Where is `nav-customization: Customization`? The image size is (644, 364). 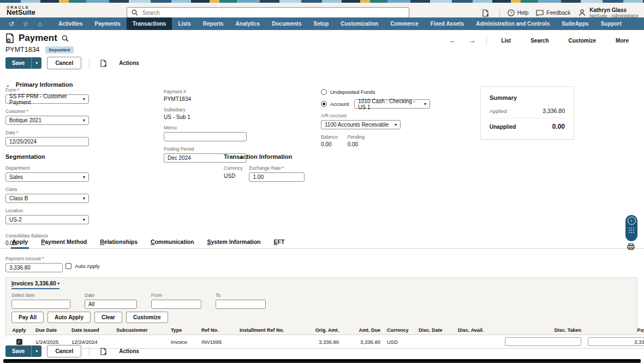 nav-customization: Customization is located at coordinates (359, 24).